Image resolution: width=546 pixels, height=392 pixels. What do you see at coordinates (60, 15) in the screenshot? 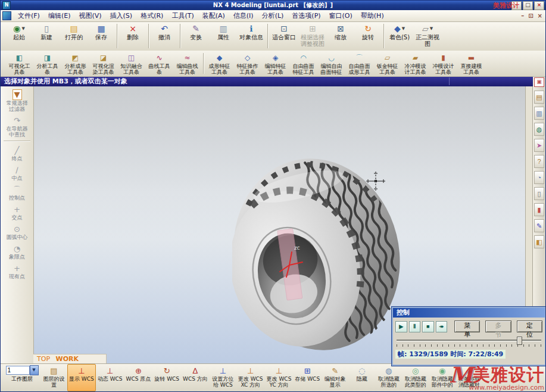
I see `menu-item-1: 编辑(E)` at bounding box center [60, 15].